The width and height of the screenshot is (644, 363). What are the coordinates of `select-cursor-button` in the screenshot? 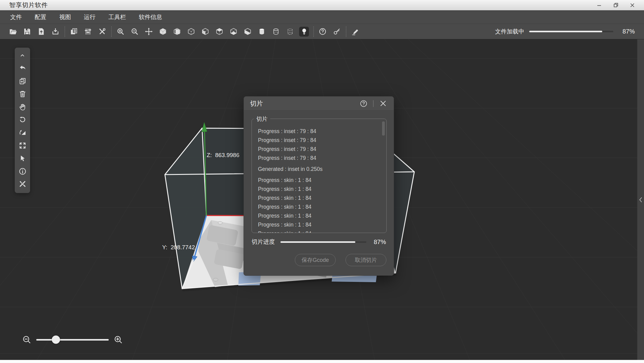 It's located at (22, 158).